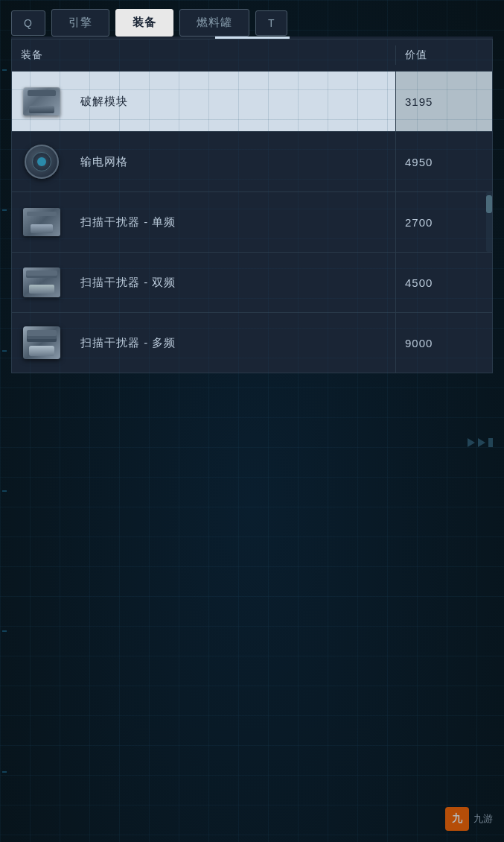 The height and width of the screenshot is (842, 504). What do you see at coordinates (444, 162) in the screenshot?
I see `item-value: 4950` at bounding box center [444, 162].